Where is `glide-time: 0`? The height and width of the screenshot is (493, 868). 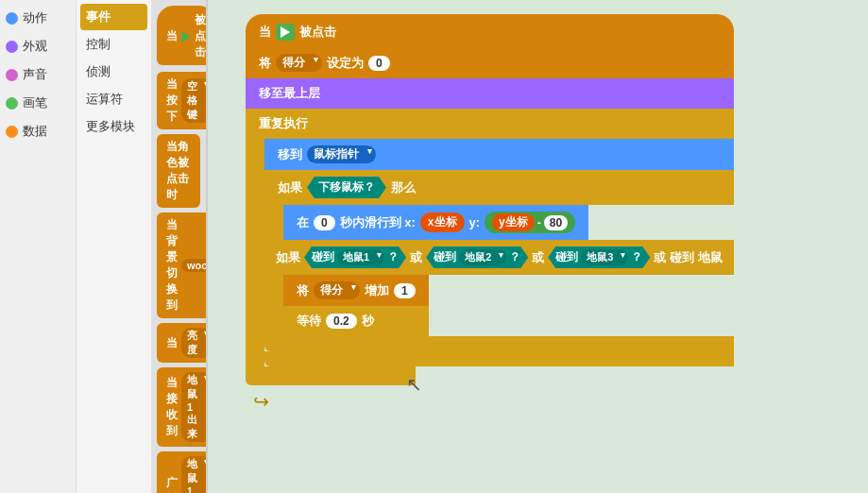 glide-time: 0 is located at coordinates (325, 223).